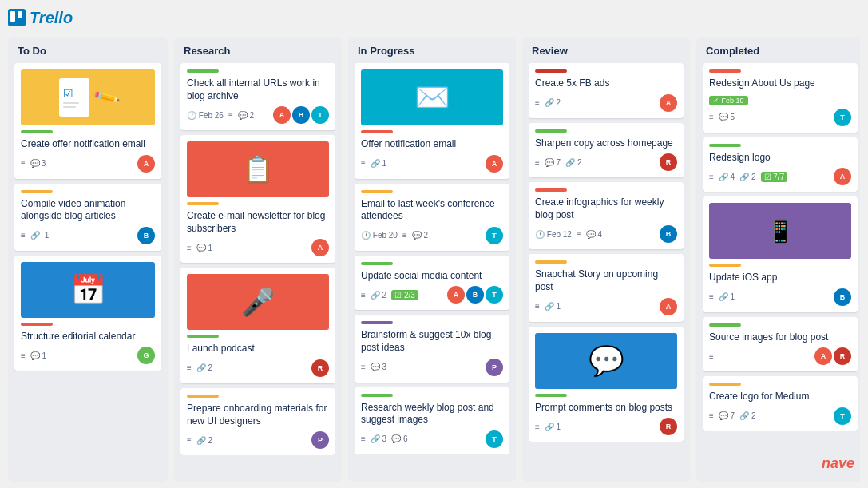 This screenshot has width=868, height=488. I want to click on card-todo-2: Compile video animation alongside blog a…, so click(88, 217).